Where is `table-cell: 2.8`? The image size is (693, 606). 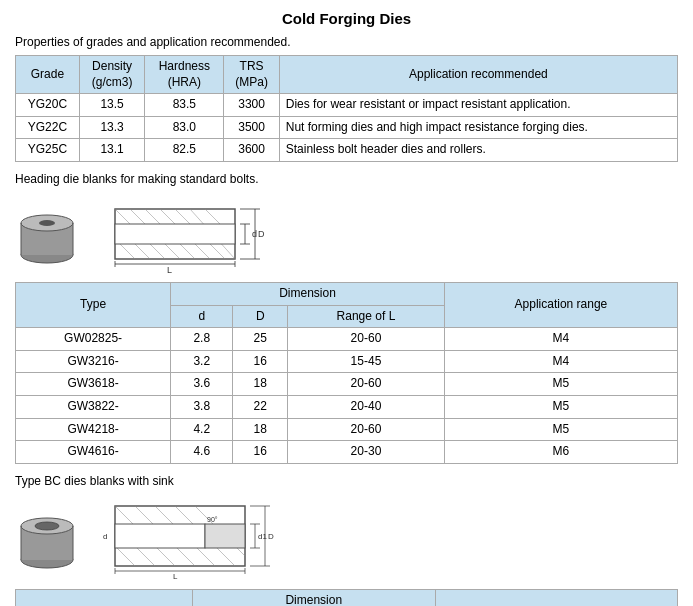 table-cell: 2.8 is located at coordinates (202, 340).